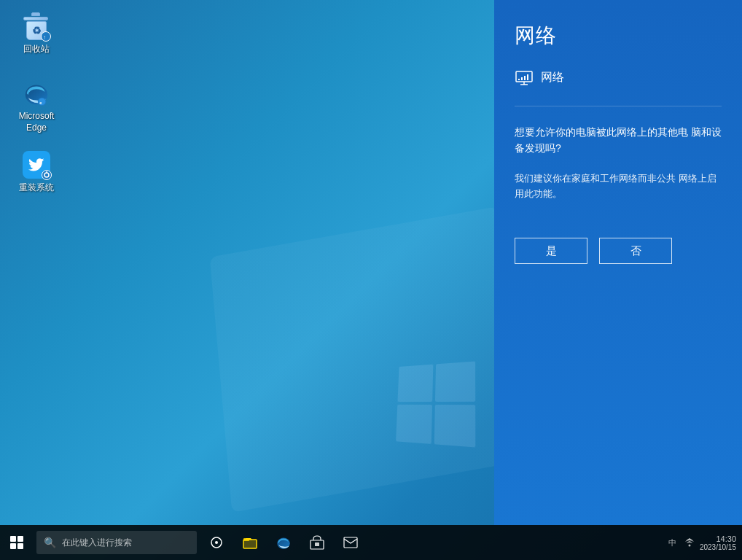 The image size is (742, 560). Describe the element at coordinates (371, 542) in the screenshot. I see `taskbar: 🔍 在此键入进行搜索` at that location.